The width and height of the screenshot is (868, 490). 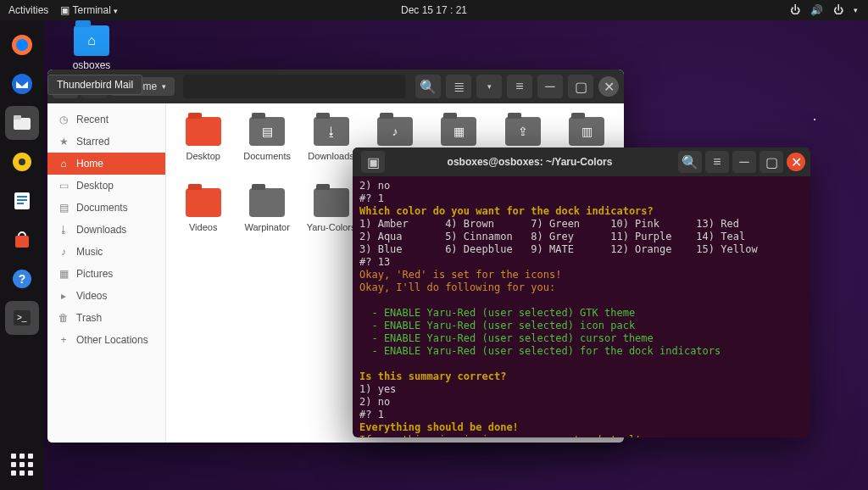 What do you see at coordinates (266, 151) in the screenshot?
I see `folder-documents: ▤Documents` at bounding box center [266, 151].